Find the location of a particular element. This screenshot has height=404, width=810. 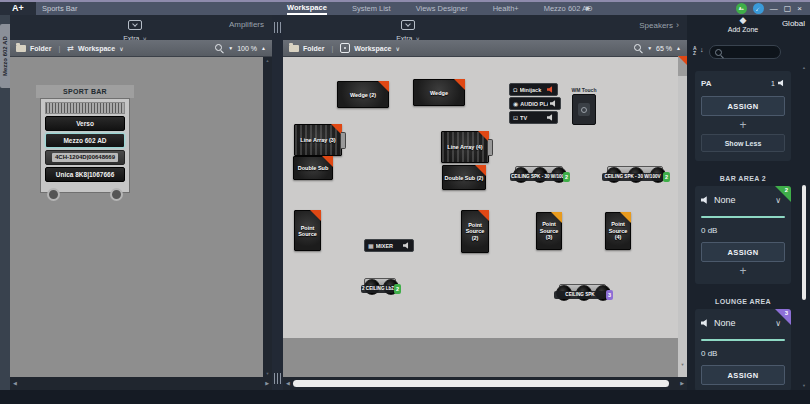

double-sub-2: Double Sub (2) is located at coordinates (464, 178).